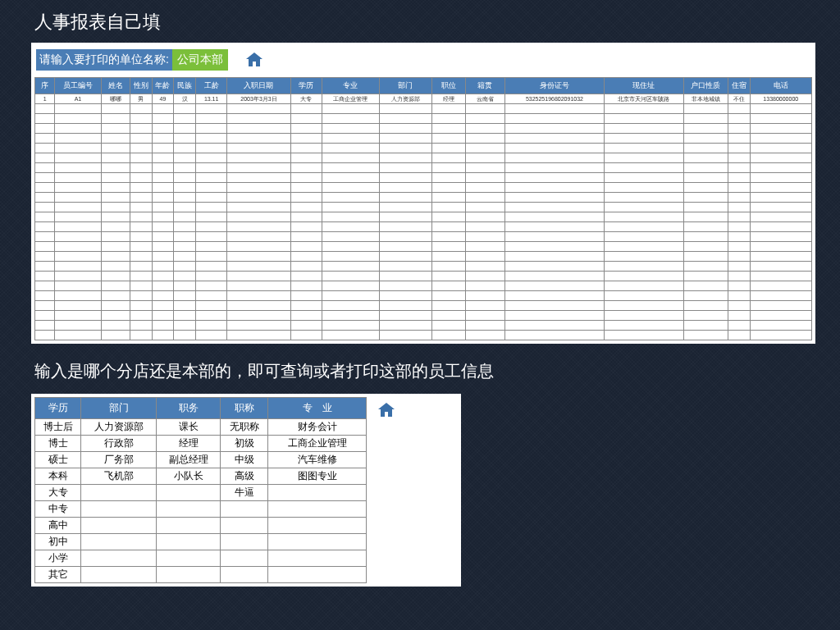 This screenshot has width=840, height=630. I want to click on column-header: 学历, so click(307, 86).